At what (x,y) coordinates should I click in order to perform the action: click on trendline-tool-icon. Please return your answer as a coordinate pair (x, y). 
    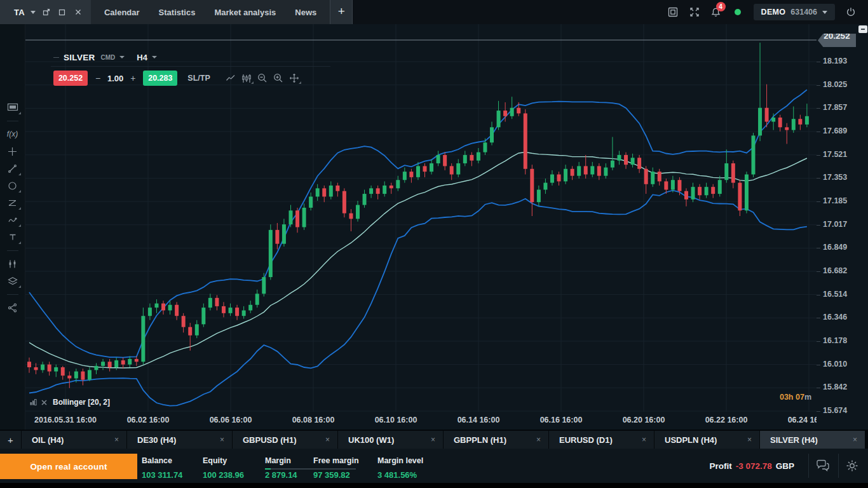
    Looking at the image, I should click on (13, 168).